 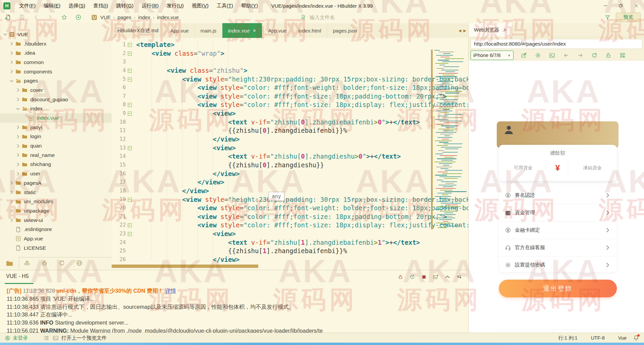 What do you see at coordinates (56, 35) in the screenshot?
I see `tree-item-VUE: VUE` at bounding box center [56, 35].